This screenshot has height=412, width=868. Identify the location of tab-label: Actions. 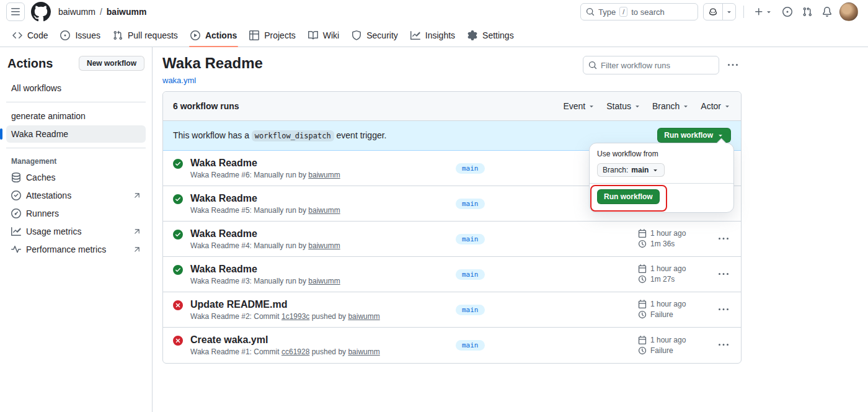
(221, 35).